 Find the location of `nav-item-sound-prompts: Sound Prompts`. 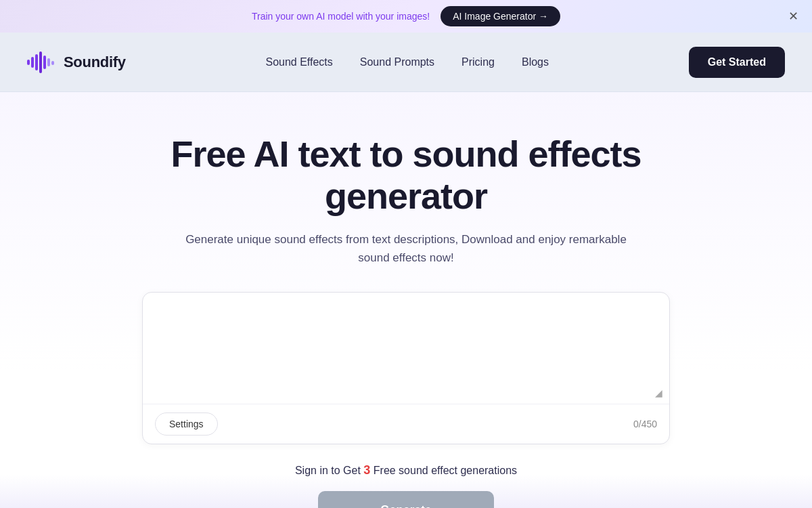

nav-item-sound-prompts: Sound Prompts is located at coordinates (397, 62).